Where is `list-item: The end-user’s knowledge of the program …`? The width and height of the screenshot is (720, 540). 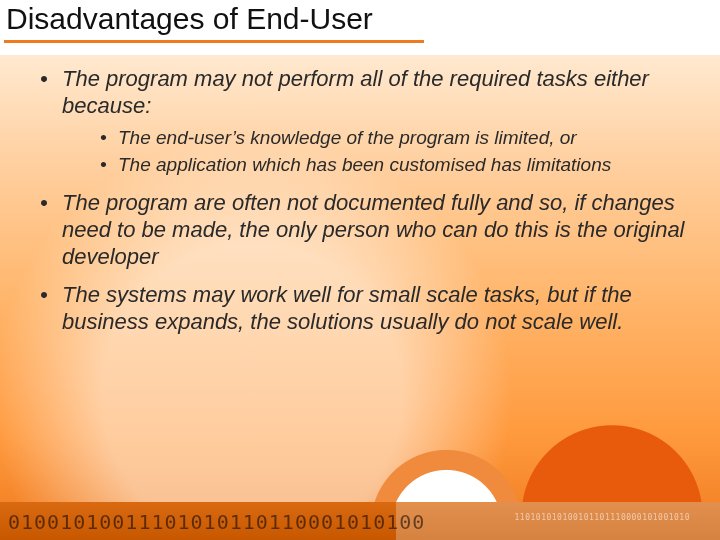 list-item: The end-user’s knowledge of the program … is located at coordinates (396, 138).